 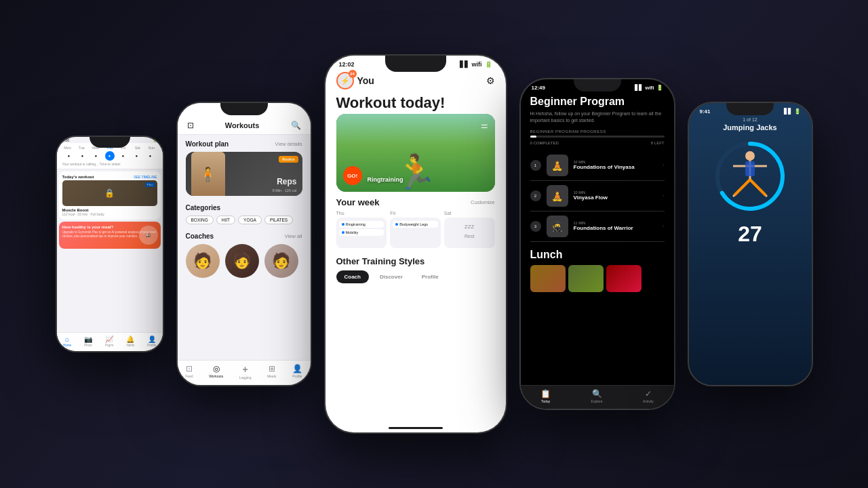 I want to click on nav-activity-p4: ✓ Activity, so click(x=648, y=396).